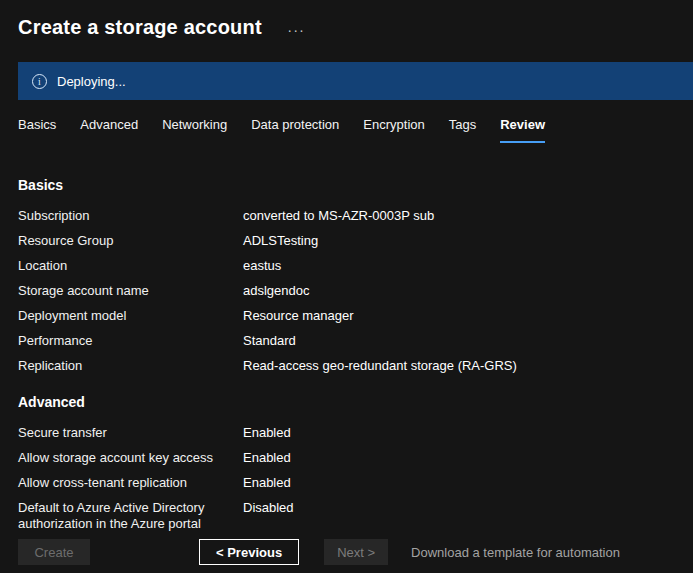 This screenshot has width=693, height=573. I want to click on create-button: Create, so click(54, 552).